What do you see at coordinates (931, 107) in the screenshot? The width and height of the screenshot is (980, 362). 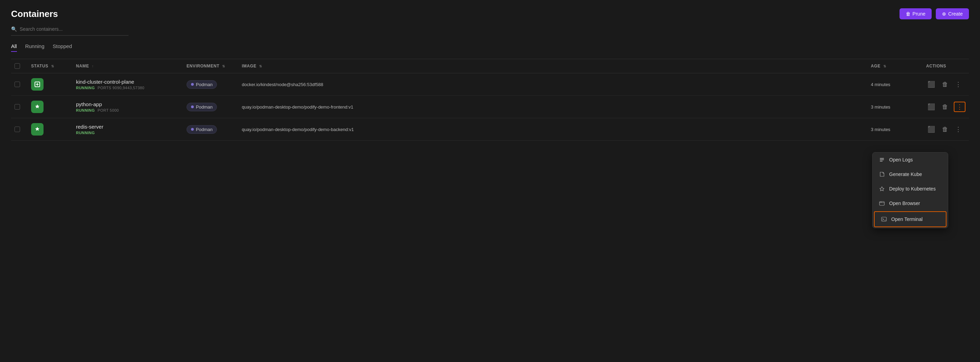 I see `row2-stop-button: ⬛` at bounding box center [931, 107].